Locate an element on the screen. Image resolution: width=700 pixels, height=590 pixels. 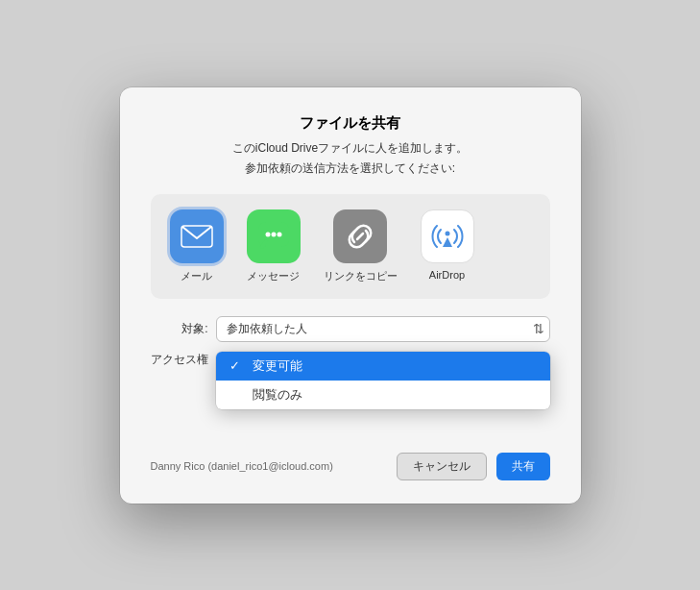
dialog-subtitle2: 参加依頼の送信方法を選択してください: is located at coordinates (350, 169).